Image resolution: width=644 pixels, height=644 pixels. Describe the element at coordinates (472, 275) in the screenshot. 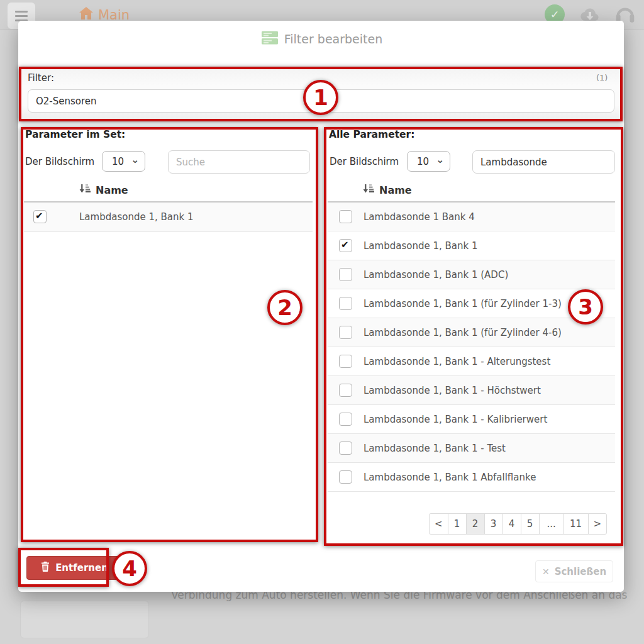

I see `table-row: Lambdasonde 1, Bank 1 (ADC)` at that location.